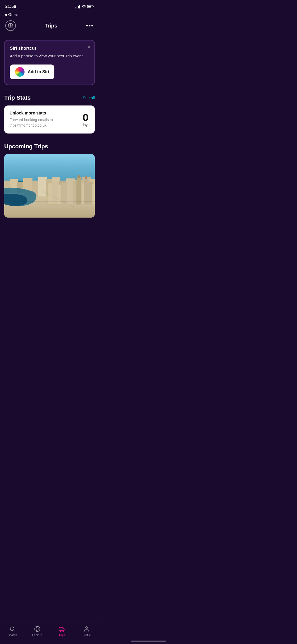 The height and width of the screenshot is (644, 297). Describe the element at coordinates (50, 180) in the screenshot. I see `upcoming-trips-section: Upcoming Trips` at that location.